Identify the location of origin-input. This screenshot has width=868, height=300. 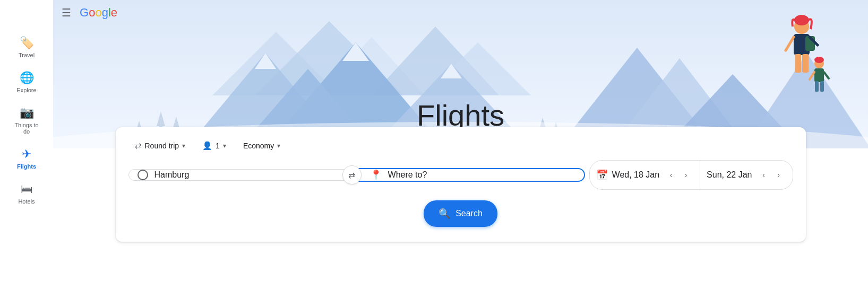
(248, 175).